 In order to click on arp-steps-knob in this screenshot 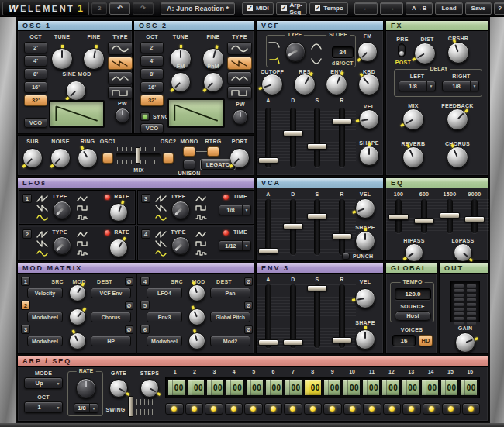, I will do `click(150, 388)`.